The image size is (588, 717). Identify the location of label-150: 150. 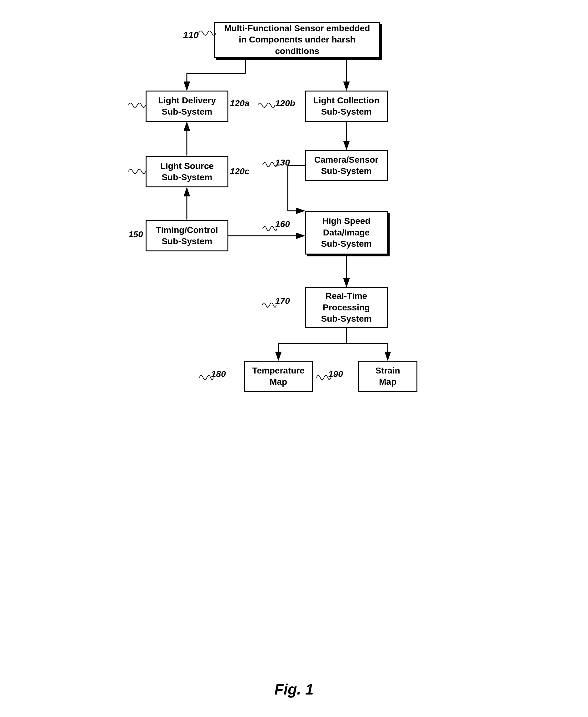
(135, 235).